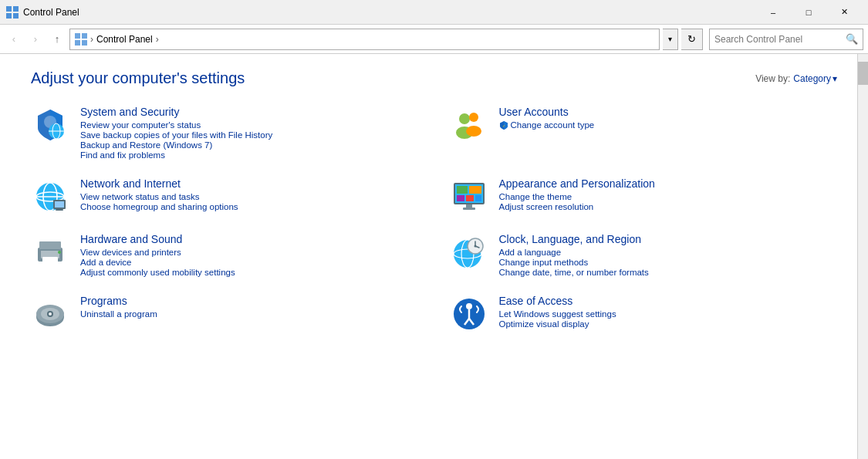 This screenshot has height=459, width=868. Describe the element at coordinates (773, 12) in the screenshot. I see `minimize-button: –` at that location.